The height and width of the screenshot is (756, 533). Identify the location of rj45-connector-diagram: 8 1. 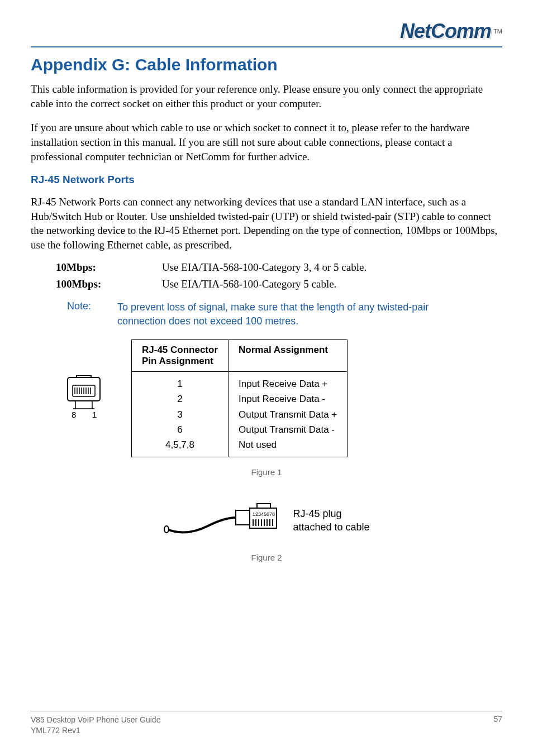
(84, 399).